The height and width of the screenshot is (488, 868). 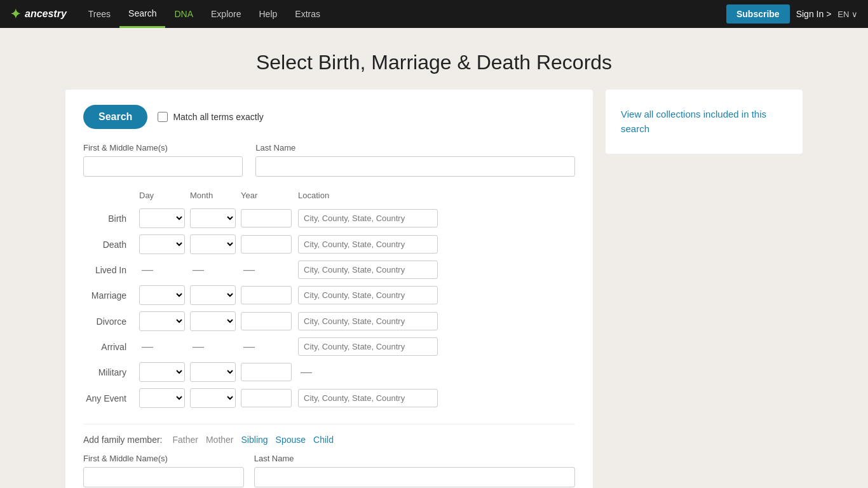 What do you see at coordinates (213, 322) in the screenshot?
I see `month-select-4: JanFebMarAprMayJunJulAugSepOctNovDec` at bounding box center [213, 322].